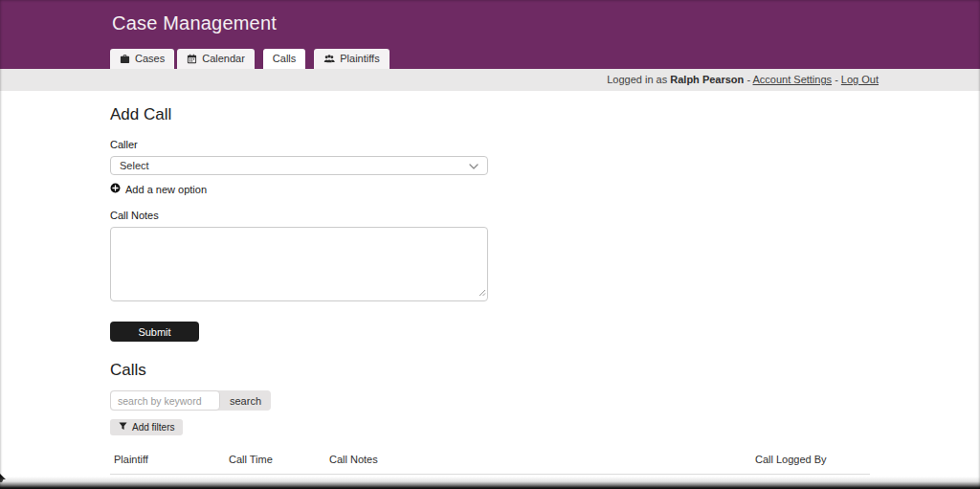 This screenshot has height=489, width=980. I want to click on call-notes-label: Call Notes, so click(546, 215).